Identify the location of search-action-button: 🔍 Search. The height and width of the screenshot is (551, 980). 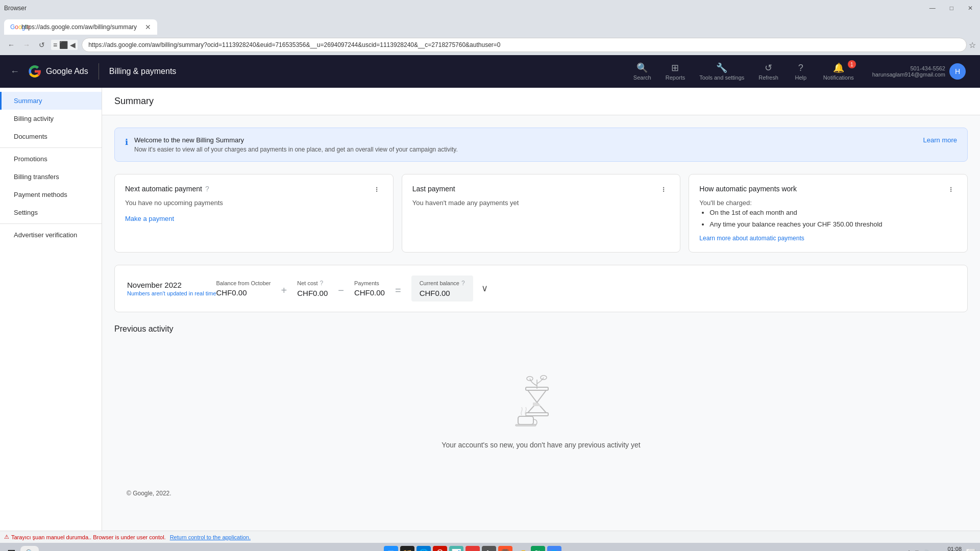
(642, 71).